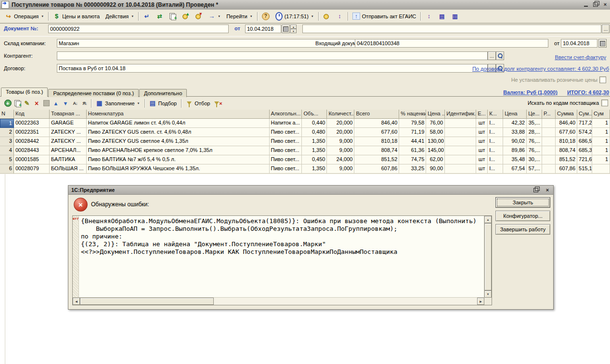 This screenshot has width=610, height=364. Describe the element at coordinates (278, 301) in the screenshot. I see `horizontal-scrollbar: ◀ ▶` at that location.